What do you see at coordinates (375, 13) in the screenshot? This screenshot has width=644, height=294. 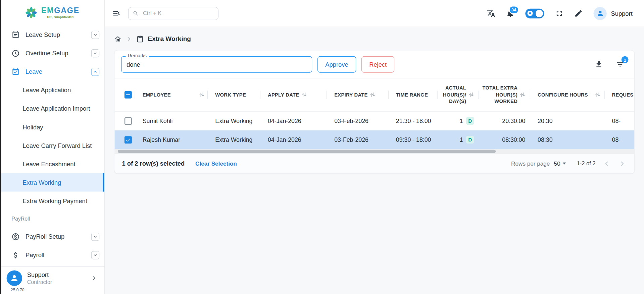 I see `topbar: 34 Support` at bounding box center [375, 13].